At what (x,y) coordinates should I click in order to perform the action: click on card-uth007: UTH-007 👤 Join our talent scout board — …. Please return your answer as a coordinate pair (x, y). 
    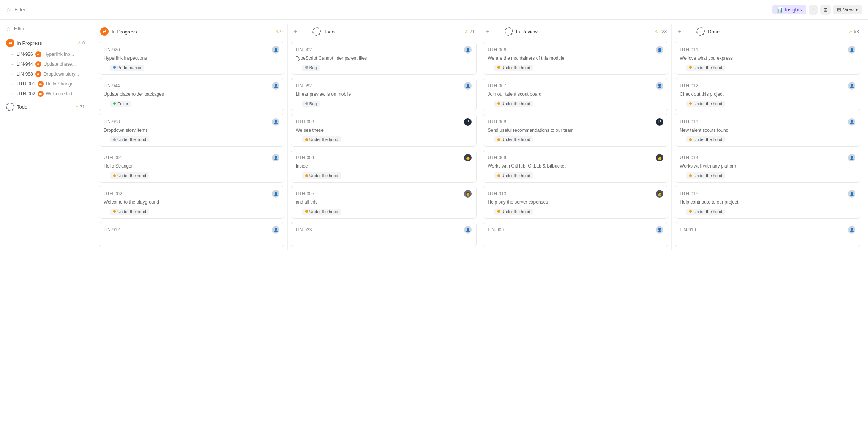
    Looking at the image, I should click on (576, 94).